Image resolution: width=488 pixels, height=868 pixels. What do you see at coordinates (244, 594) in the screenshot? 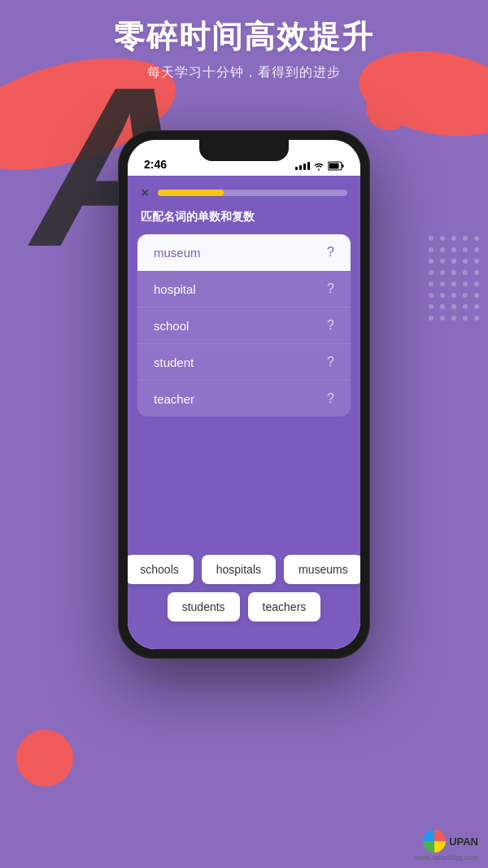
I see `answer-section: schools hospitals museums students teach…` at bounding box center [244, 594].